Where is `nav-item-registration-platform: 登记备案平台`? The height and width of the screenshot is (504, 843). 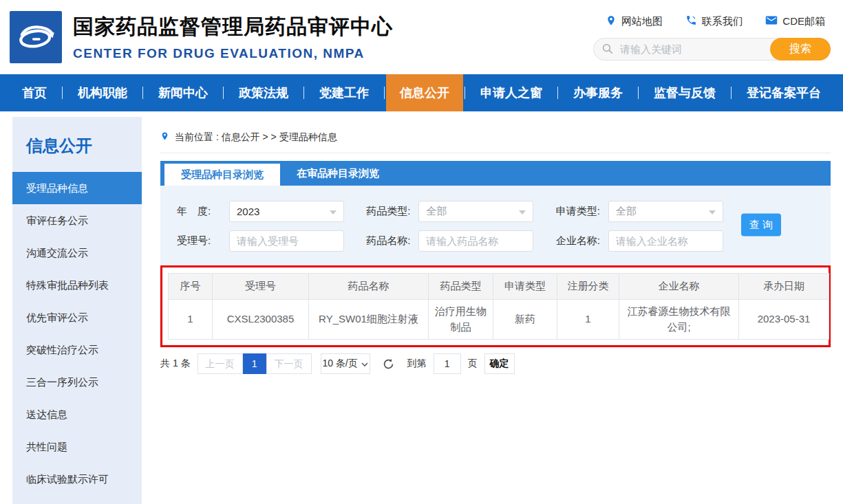 nav-item-registration-platform: 登记备案平台 is located at coordinates (784, 93).